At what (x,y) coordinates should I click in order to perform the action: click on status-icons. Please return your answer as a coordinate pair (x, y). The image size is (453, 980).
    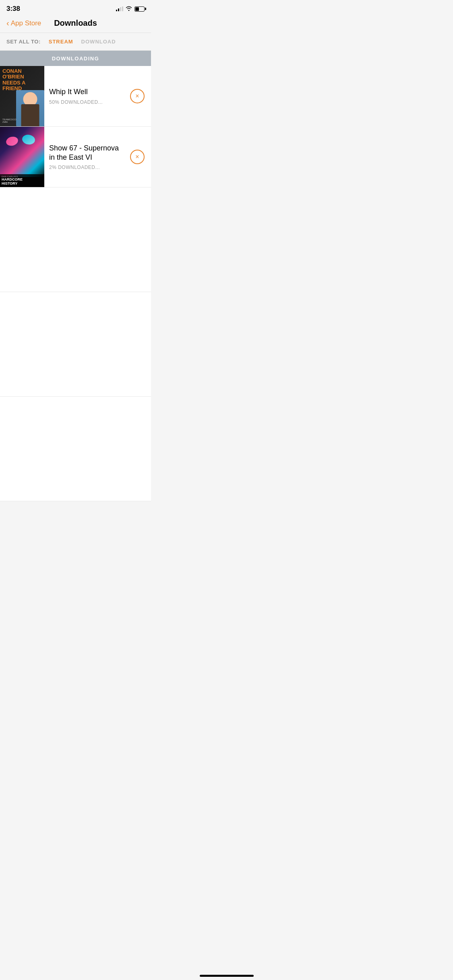
    Looking at the image, I should click on (130, 9).